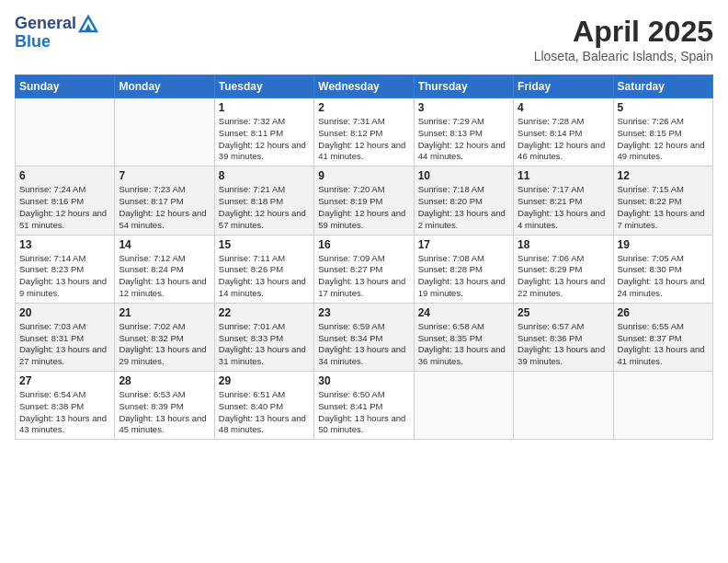  Describe the element at coordinates (364, 201) in the screenshot. I see `calendar-cell: 9Sunrise: 7:20 AMSunset: 8:19 PMDaylight…` at that location.